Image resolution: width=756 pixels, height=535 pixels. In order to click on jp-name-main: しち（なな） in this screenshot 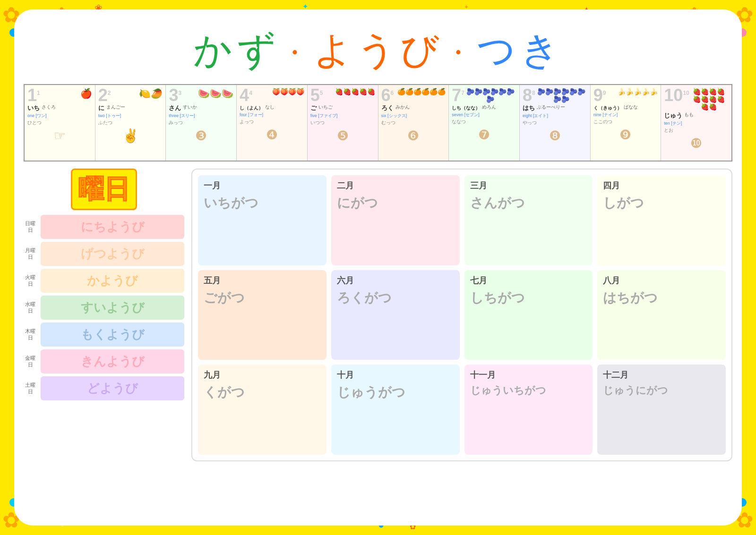, I will do `click(466, 108)`.